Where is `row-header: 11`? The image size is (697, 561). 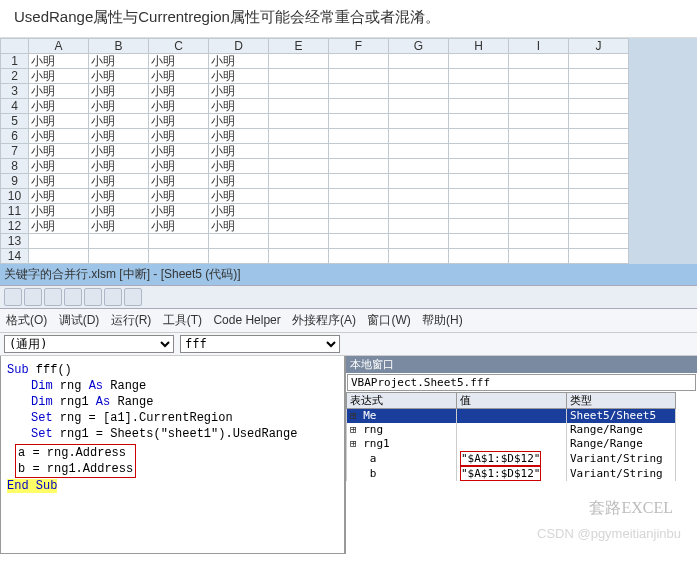
row-header: 11 is located at coordinates (15, 212).